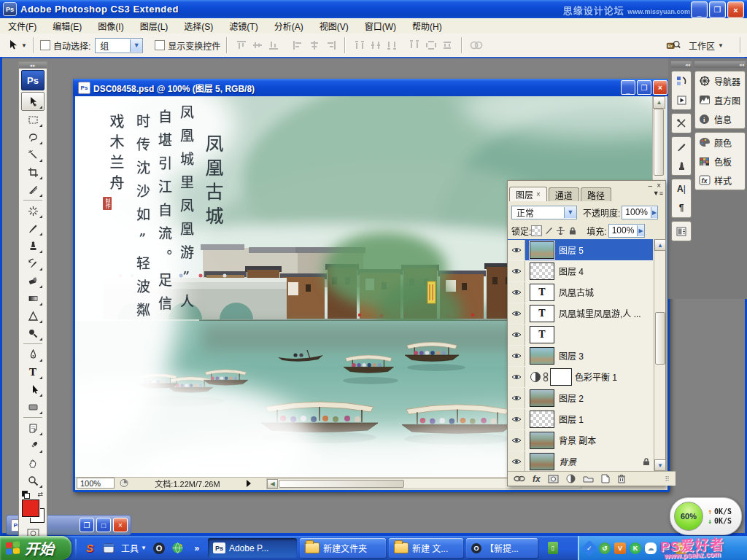 This screenshot has width=747, height=560. Describe the element at coordinates (33, 481) in the screenshot. I see `tool-zoom` at that location.